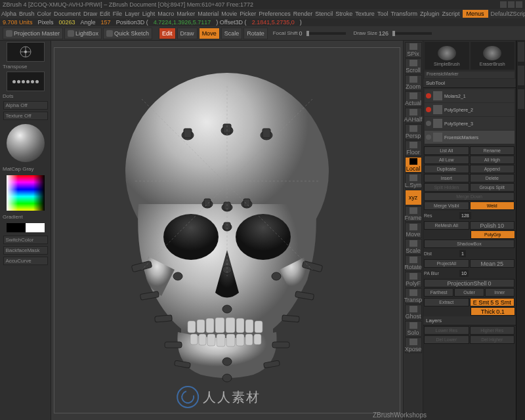 The width and height of the screenshot is (525, 420). Describe the element at coordinates (326, 33) in the screenshot. I see `focal-shift-slider` at that location.